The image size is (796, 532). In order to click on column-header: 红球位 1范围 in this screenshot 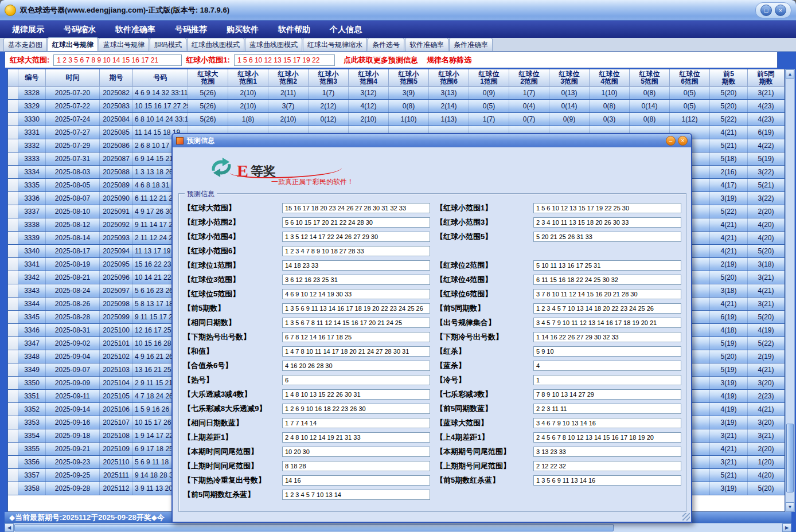, I will do `click(489, 78)`.